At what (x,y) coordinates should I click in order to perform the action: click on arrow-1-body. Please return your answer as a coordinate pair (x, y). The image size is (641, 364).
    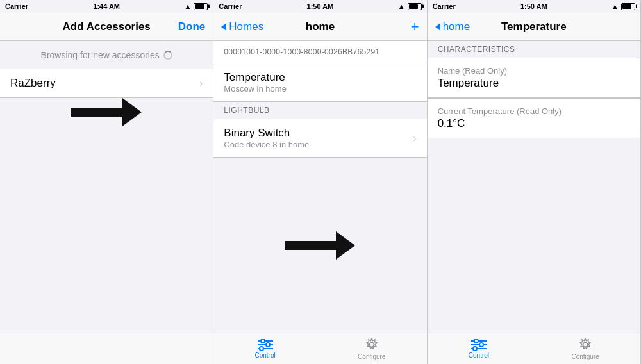
    Looking at the image, I should click on (97, 112).